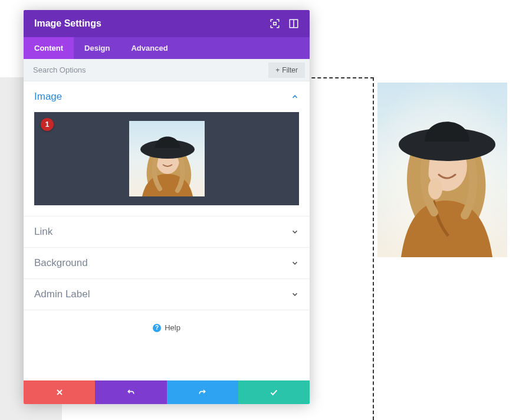  I want to click on close-icon, so click(60, 392).